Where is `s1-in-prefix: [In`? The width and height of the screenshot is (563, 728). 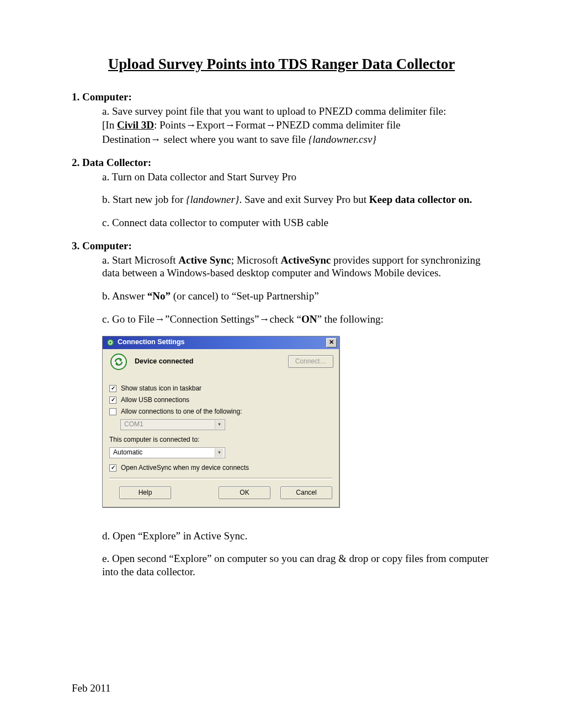
s1-in-prefix: [In is located at coordinates (109, 125).